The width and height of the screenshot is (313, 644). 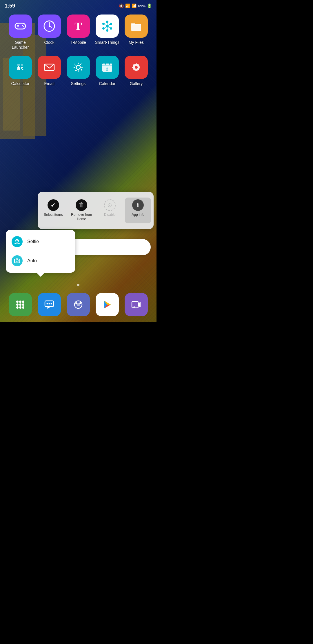 What do you see at coordinates (20, 71) in the screenshot?
I see `app-calculator: Calculator` at bounding box center [20, 71].